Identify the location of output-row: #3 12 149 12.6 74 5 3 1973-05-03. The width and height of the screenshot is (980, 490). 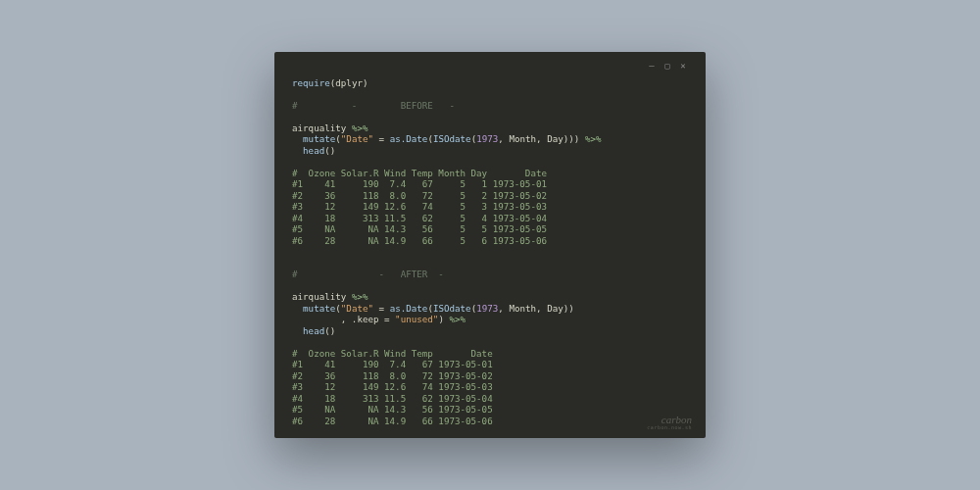
(419, 206).